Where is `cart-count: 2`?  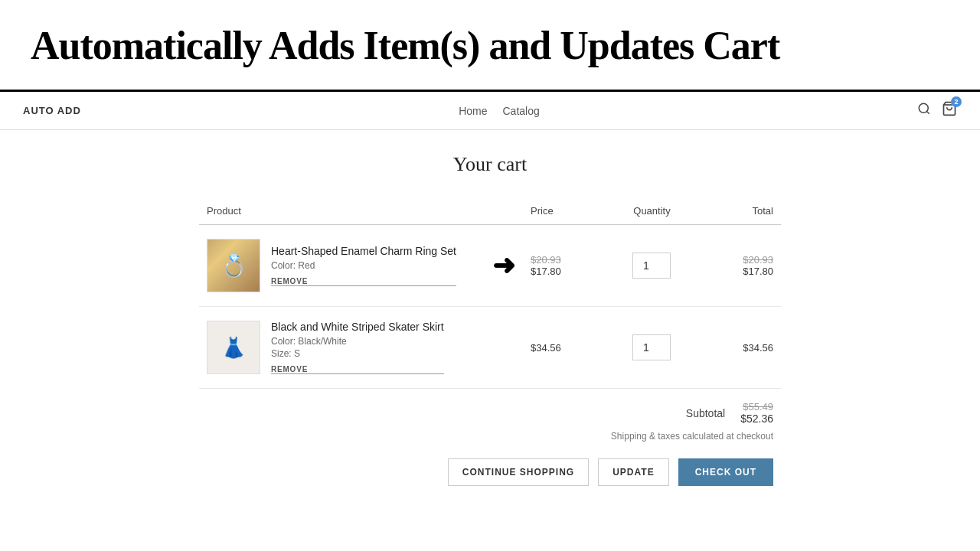
cart-count: 2 is located at coordinates (956, 102).